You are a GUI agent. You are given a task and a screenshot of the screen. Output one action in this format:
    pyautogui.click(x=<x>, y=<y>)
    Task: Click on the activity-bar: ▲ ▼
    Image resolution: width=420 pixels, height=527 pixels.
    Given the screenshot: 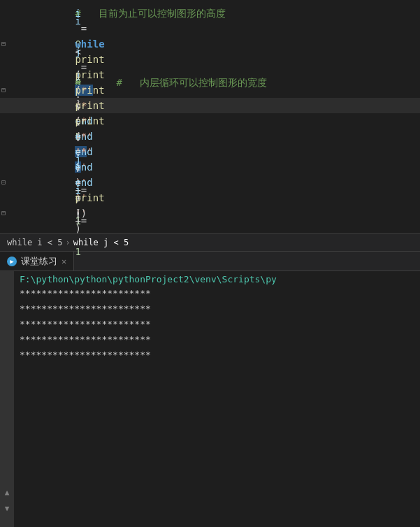 What is the action you would take?
    pyautogui.click(x=7, y=399)
    